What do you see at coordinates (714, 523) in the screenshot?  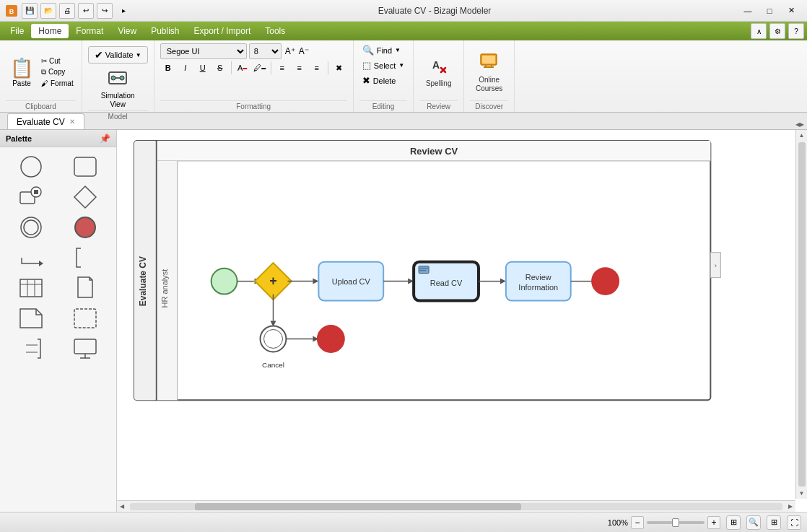 I see `zoom-plus-button: +` at bounding box center [714, 523].